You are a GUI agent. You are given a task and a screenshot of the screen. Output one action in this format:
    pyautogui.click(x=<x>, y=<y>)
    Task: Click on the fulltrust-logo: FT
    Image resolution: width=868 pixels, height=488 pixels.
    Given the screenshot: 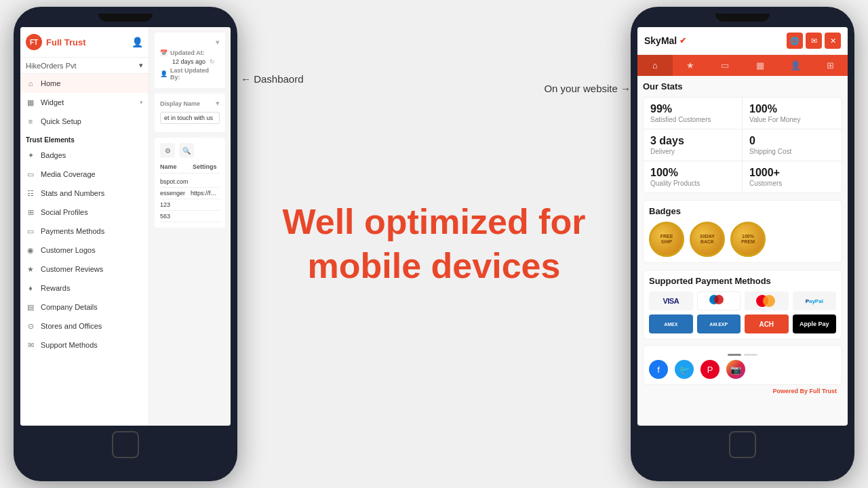 What is the action you would take?
    pyautogui.click(x=34, y=42)
    